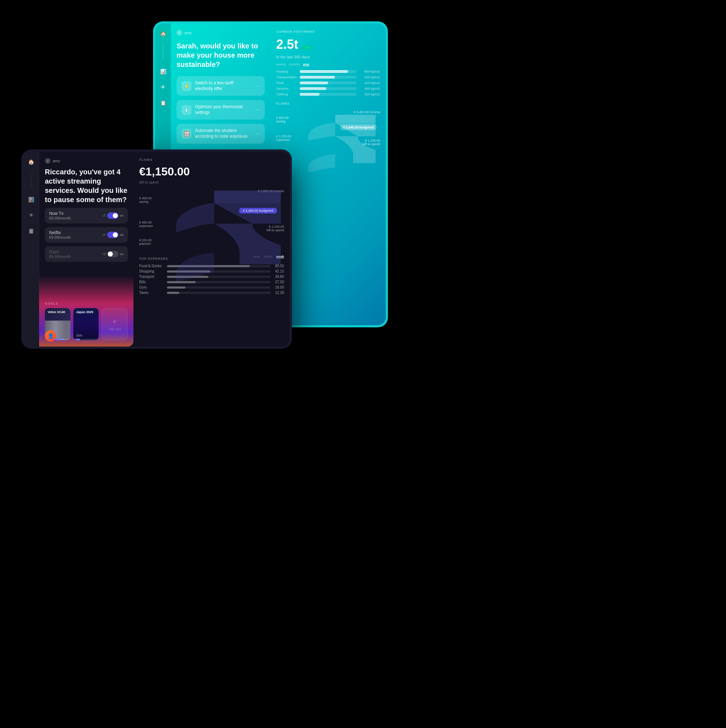 This screenshot has width=726, height=728. What do you see at coordinates (31, 216) in the screenshot?
I see `front-eye-icon: 👁` at bounding box center [31, 216].